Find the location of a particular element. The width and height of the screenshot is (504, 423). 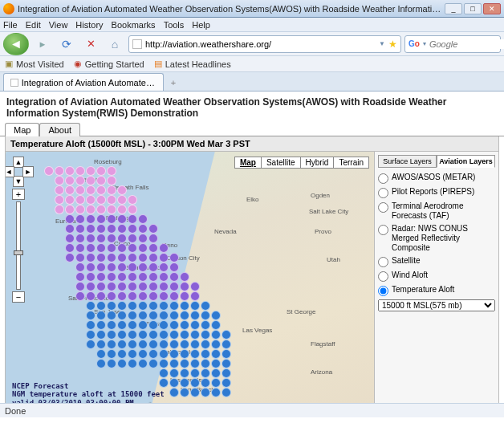

pan-south: ▼ is located at coordinates (18, 181).